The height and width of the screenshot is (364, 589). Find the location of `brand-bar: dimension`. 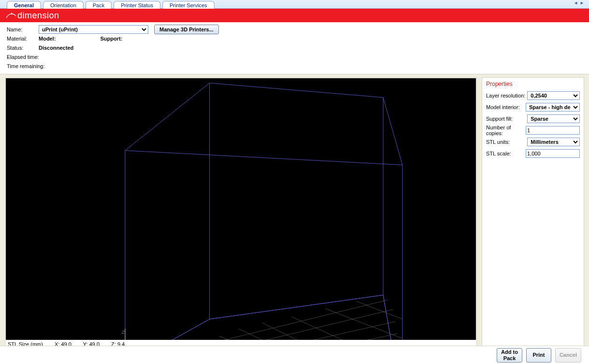

brand-bar: dimension is located at coordinates (295, 15).